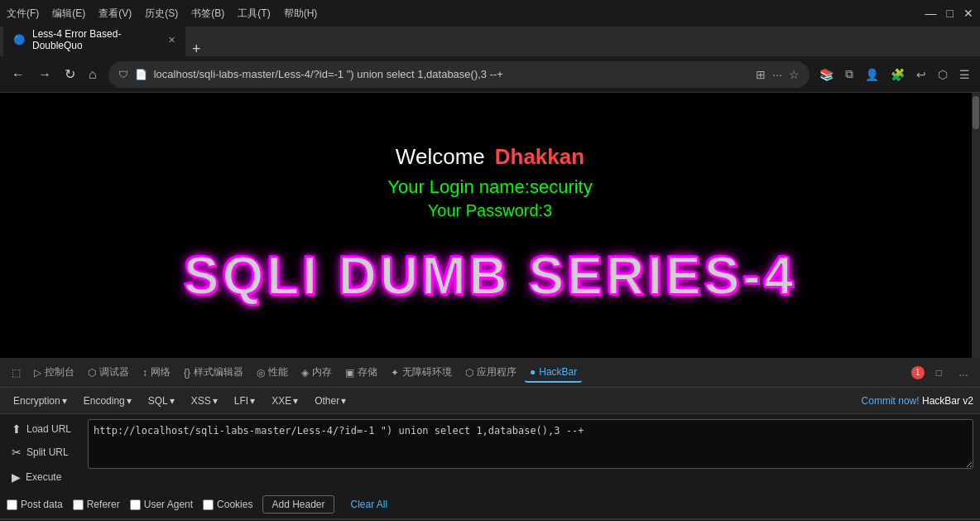 The image size is (980, 521). I want to click on sqli-dumb-title: SQLI DUMB SERIES-4, so click(490, 276).